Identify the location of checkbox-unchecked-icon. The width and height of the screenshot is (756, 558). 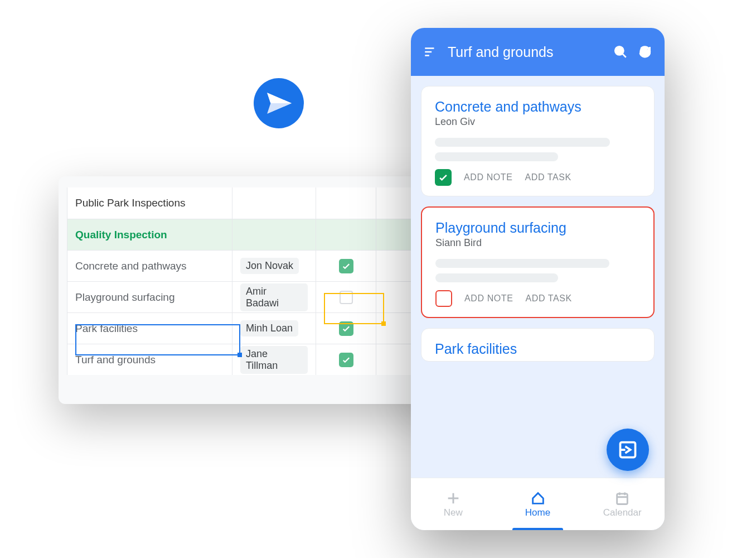
(444, 299).